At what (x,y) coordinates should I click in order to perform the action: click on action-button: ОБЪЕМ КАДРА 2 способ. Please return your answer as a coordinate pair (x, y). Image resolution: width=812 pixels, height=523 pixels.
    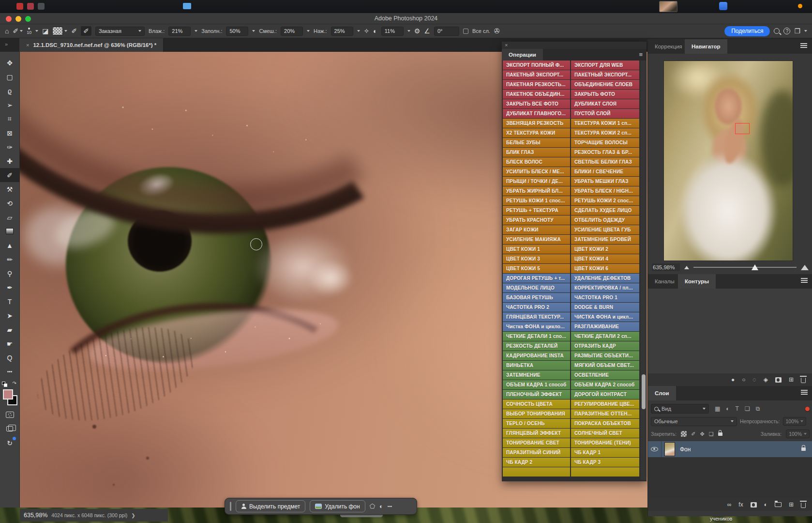
    Looking at the image, I should click on (605, 385).